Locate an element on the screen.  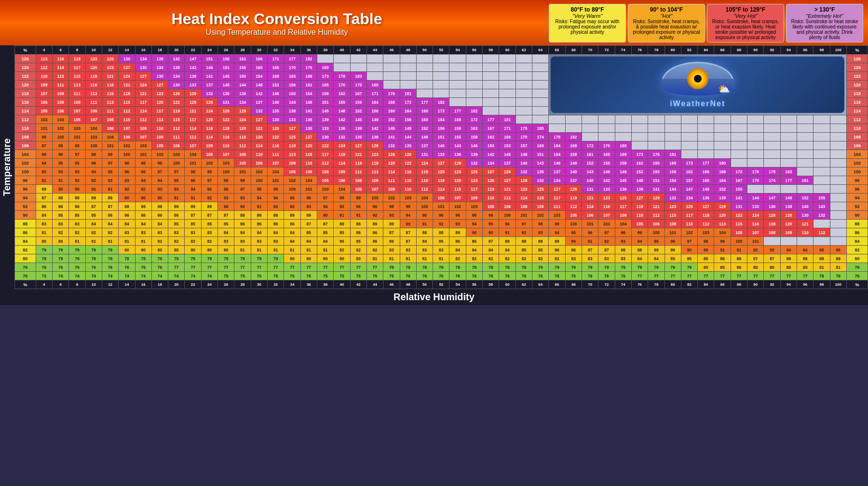
heat-index-value: 112 is located at coordinates (44, 68).